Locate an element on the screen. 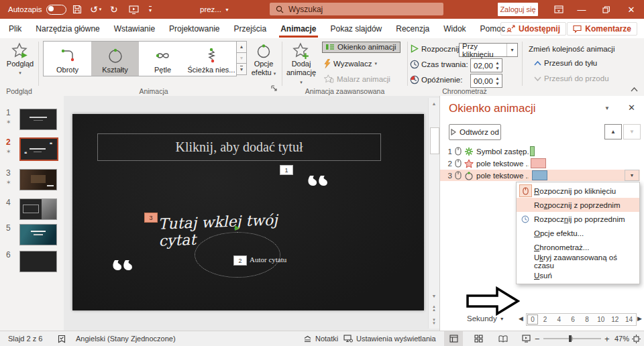 The image size is (644, 346). preview-button: Podgląd ▾ is located at coordinates (20, 60).